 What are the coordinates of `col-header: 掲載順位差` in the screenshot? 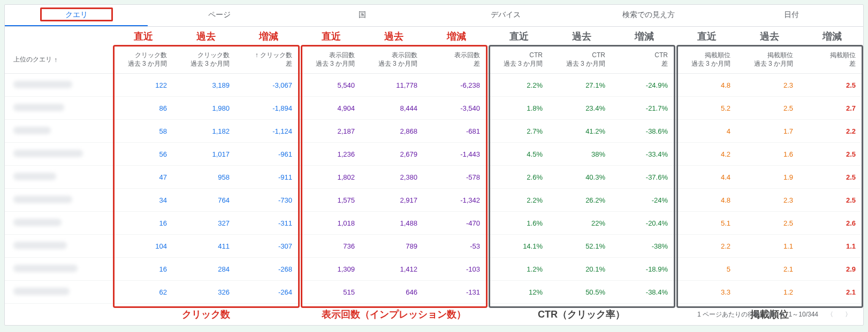 It's located at (832, 60).